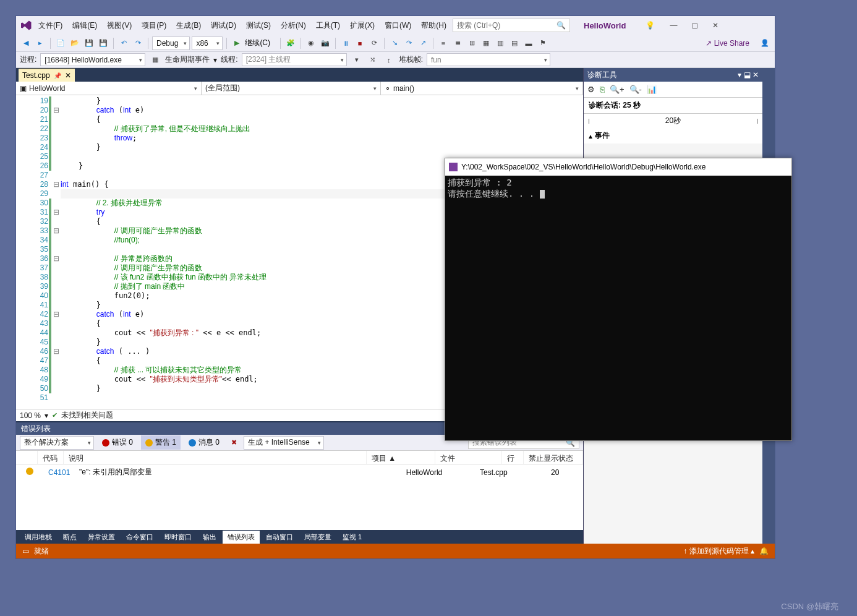  Describe the element at coordinates (764, 551) in the screenshot. I see `notifications-icon: 🔔` at that location.